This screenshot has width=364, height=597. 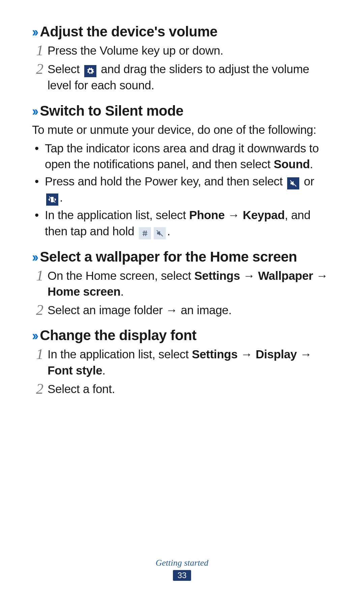 What do you see at coordinates (118, 335) in the screenshot?
I see `heading-text: Change the display font` at bounding box center [118, 335].